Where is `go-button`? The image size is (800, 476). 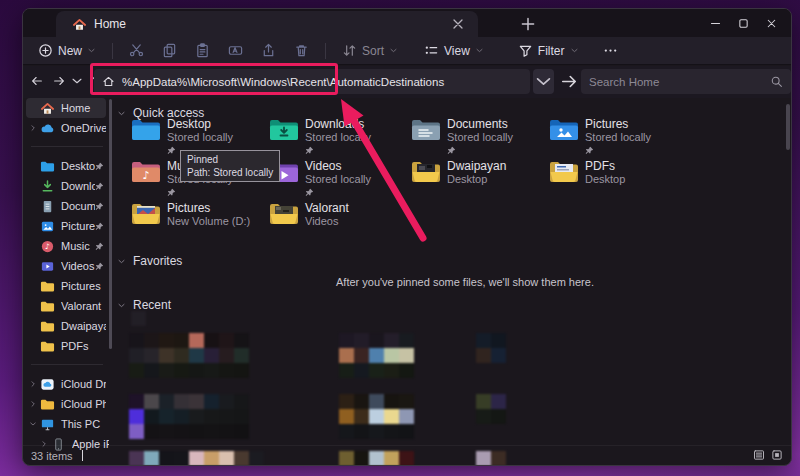 go-button is located at coordinates (569, 82).